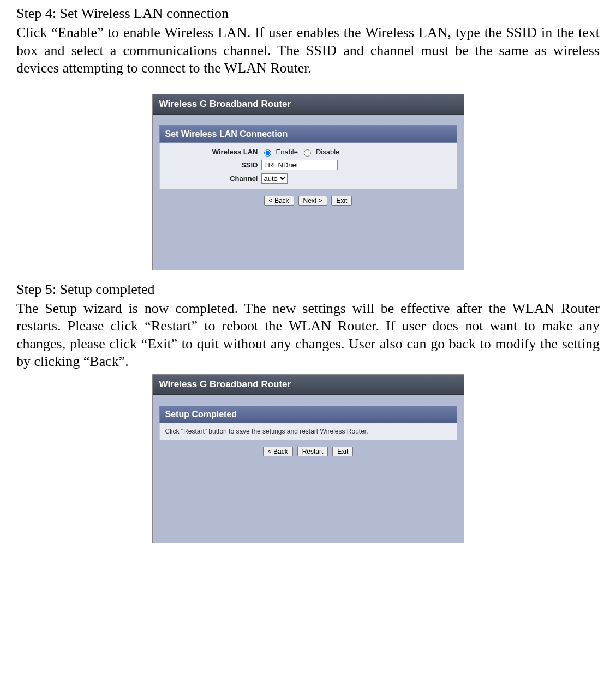 The height and width of the screenshot is (674, 616). I want to click on ssid-input, so click(300, 165).